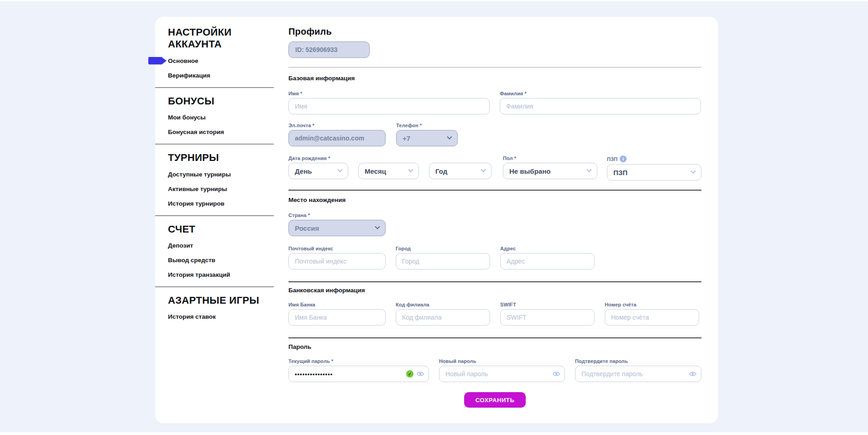 Image resolution: width=868 pixels, height=435 pixels. What do you see at coordinates (389, 106) in the screenshot?
I see `first-name-input` at bounding box center [389, 106].